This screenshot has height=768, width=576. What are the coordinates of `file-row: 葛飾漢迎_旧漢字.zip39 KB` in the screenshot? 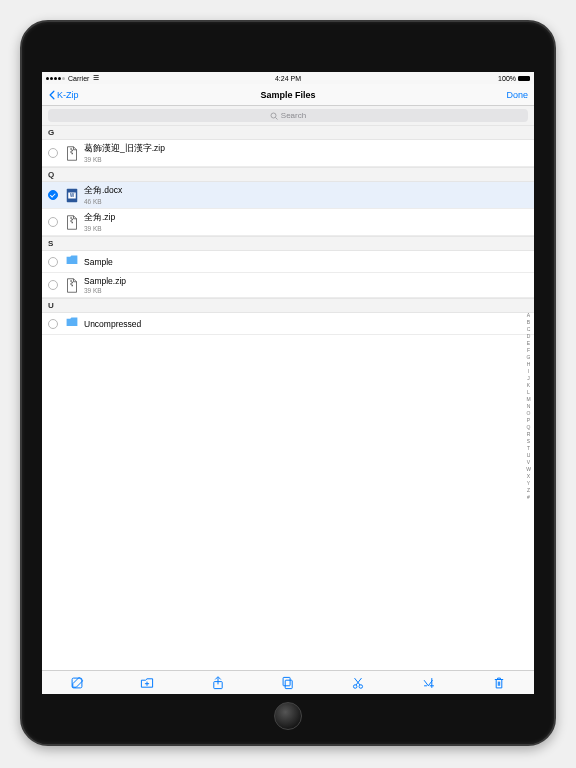 It's located at (288, 154).